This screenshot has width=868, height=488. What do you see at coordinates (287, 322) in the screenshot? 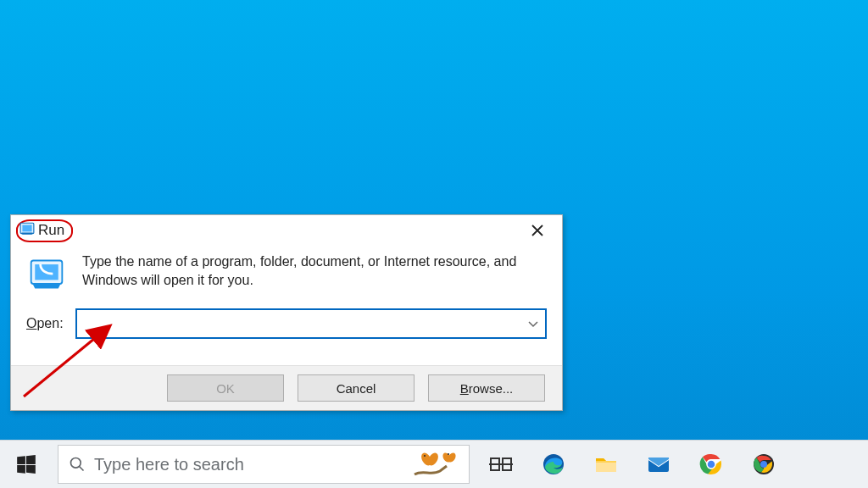
I see `open-row: Open:` at bounding box center [287, 322].